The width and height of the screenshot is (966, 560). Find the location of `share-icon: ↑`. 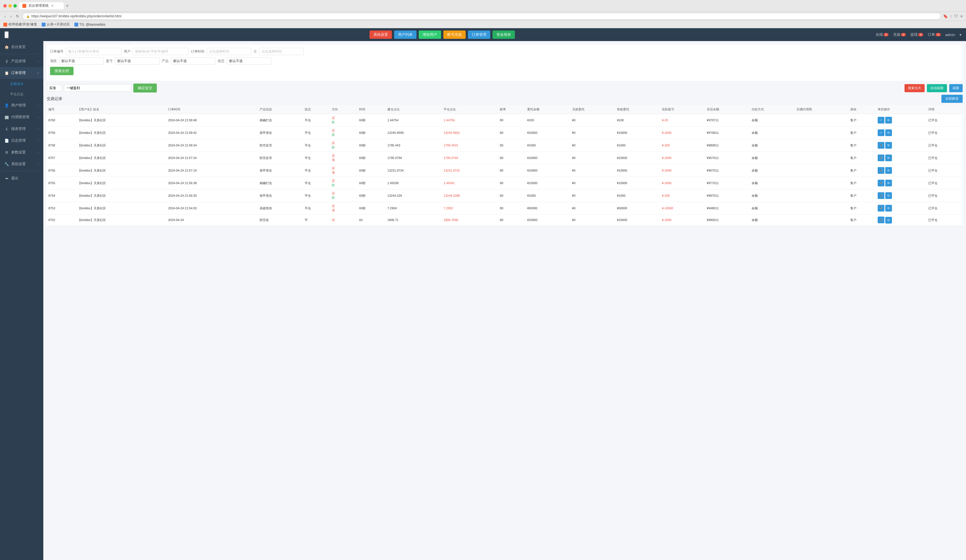

share-icon: ↑ is located at coordinates (951, 16).